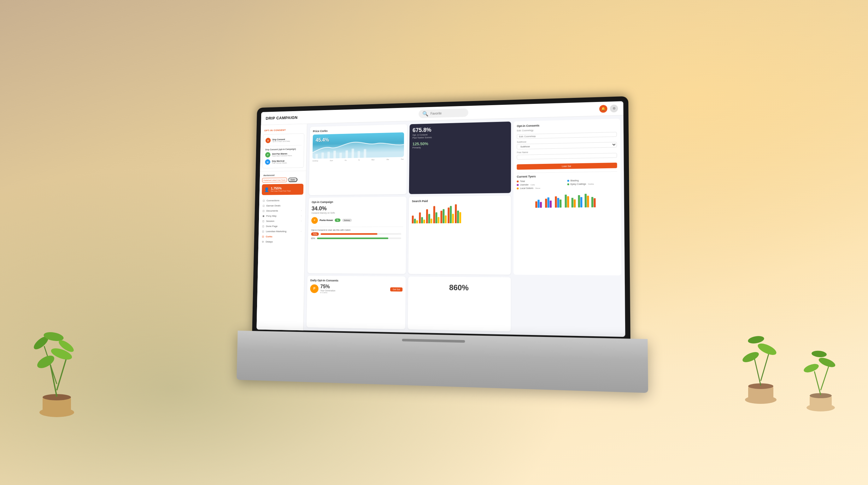  I want to click on legend-dot-total, so click(518, 181).